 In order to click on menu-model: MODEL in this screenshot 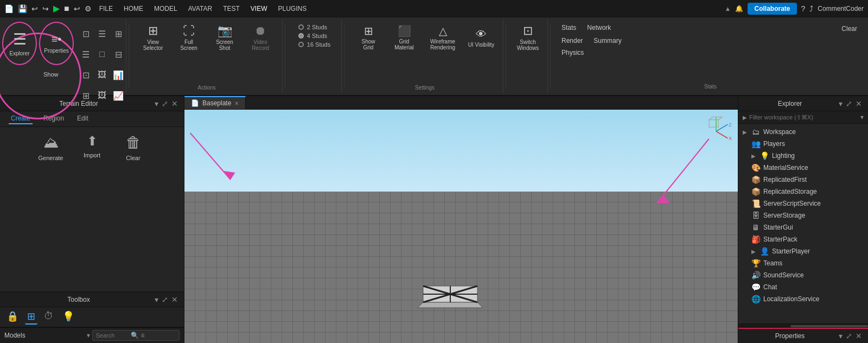, I will do `click(166, 9)`.